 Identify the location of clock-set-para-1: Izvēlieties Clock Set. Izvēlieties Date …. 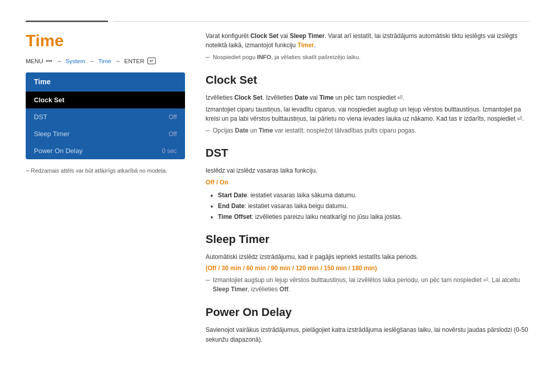
(367, 98).